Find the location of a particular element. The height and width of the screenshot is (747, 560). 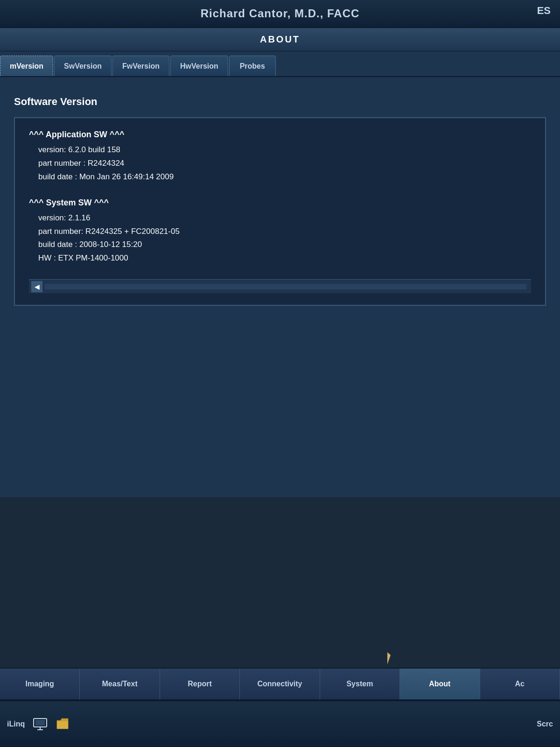

doctor-name-bar: Richard Cantor, M.D., FACC ES is located at coordinates (280, 14).